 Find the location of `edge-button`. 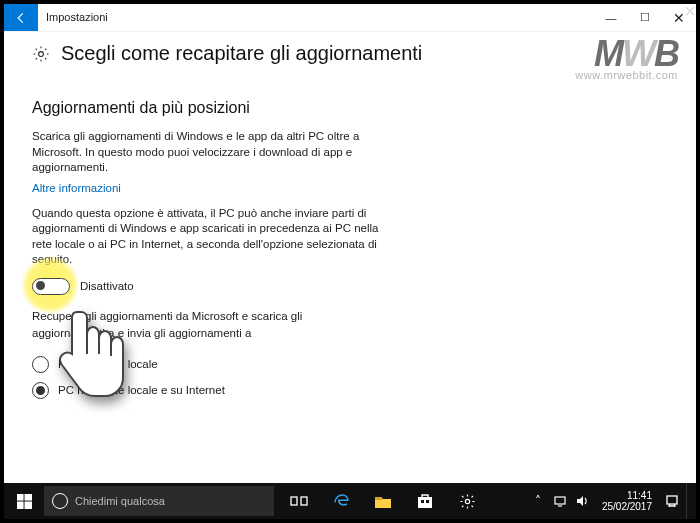

edge-button is located at coordinates (341, 501).